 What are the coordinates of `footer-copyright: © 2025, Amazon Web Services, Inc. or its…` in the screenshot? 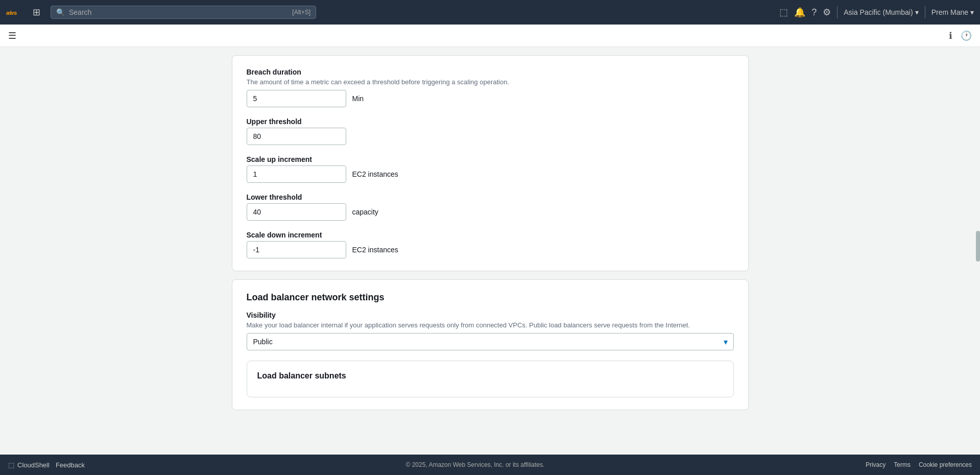 It's located at (475, 465).